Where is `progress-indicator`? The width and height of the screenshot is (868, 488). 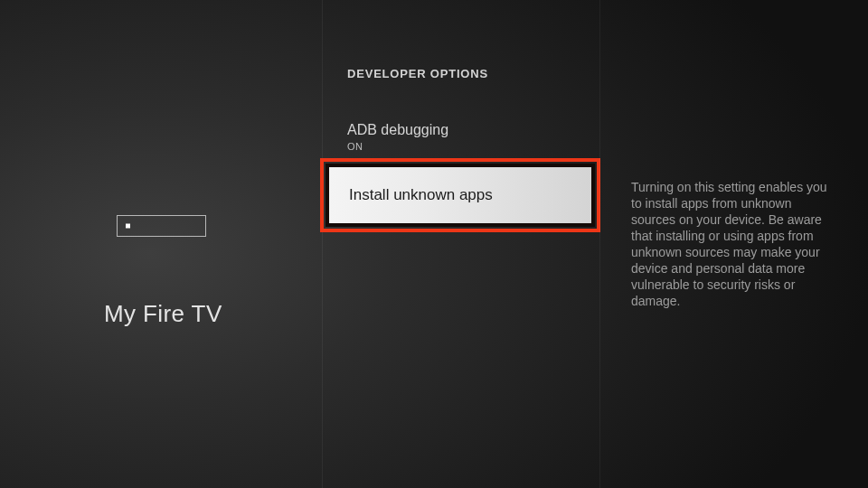
progress-indicator is located at coordinates (161, 226).